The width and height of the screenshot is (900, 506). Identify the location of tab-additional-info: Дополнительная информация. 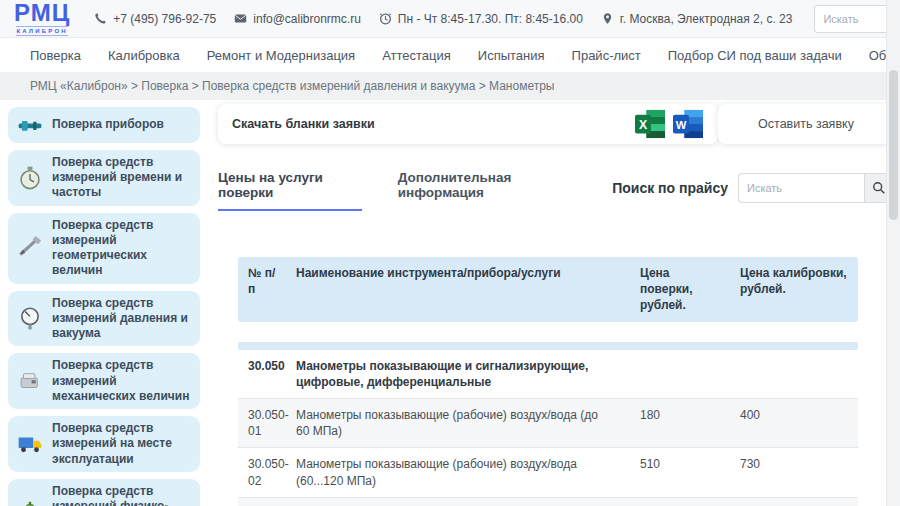
(487, 190).